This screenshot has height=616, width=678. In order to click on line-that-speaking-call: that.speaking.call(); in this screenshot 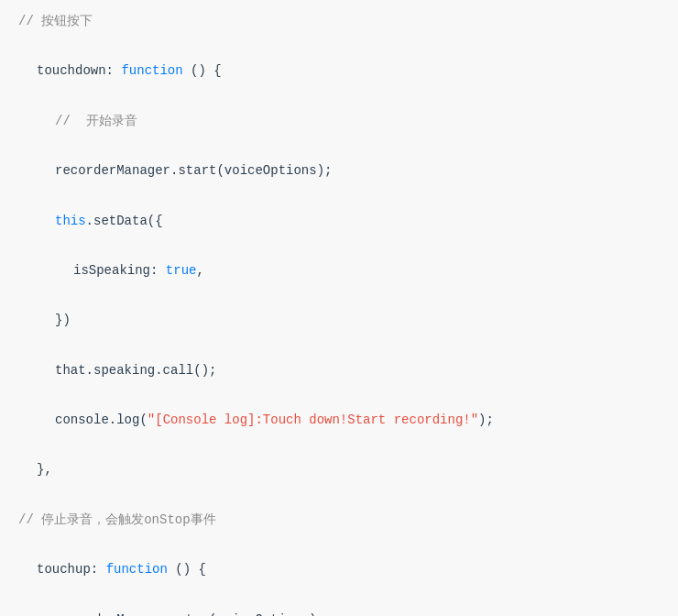, I will do `click(339, 370)`.